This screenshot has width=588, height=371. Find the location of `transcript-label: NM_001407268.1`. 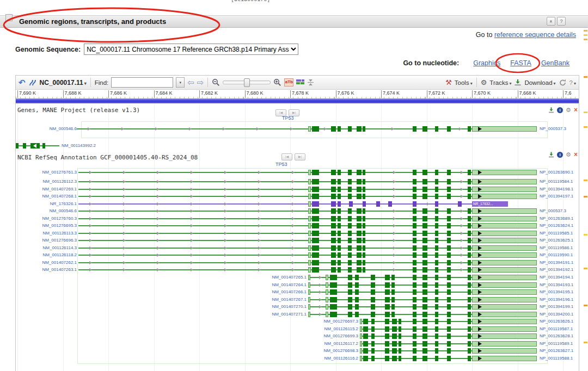

transcript-label: NM_001407268.1 is located at coordinates (41, 196).